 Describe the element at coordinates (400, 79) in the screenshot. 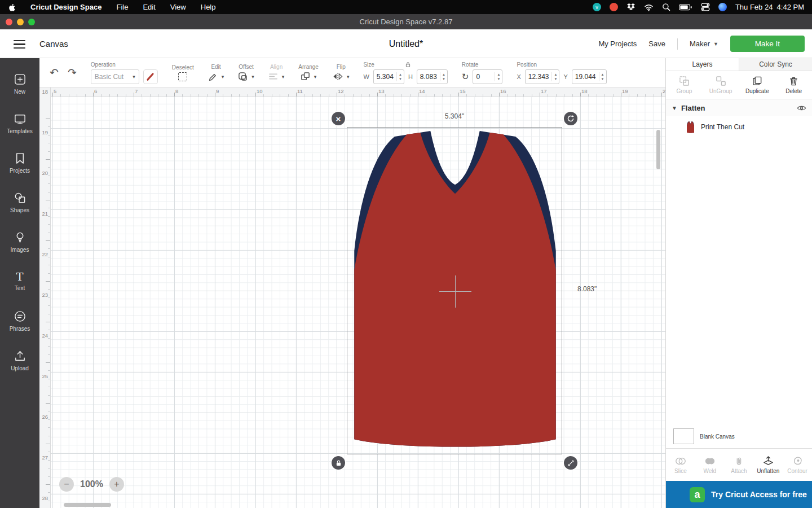

I see `width-step-down: ▼` at that location.